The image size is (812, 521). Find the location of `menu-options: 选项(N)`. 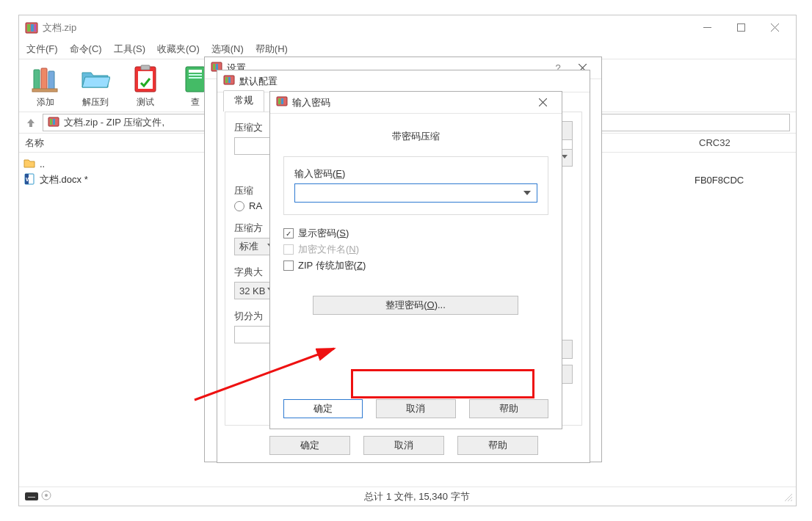

menu-options: 选项(N) is located at coordinates (228, 49).